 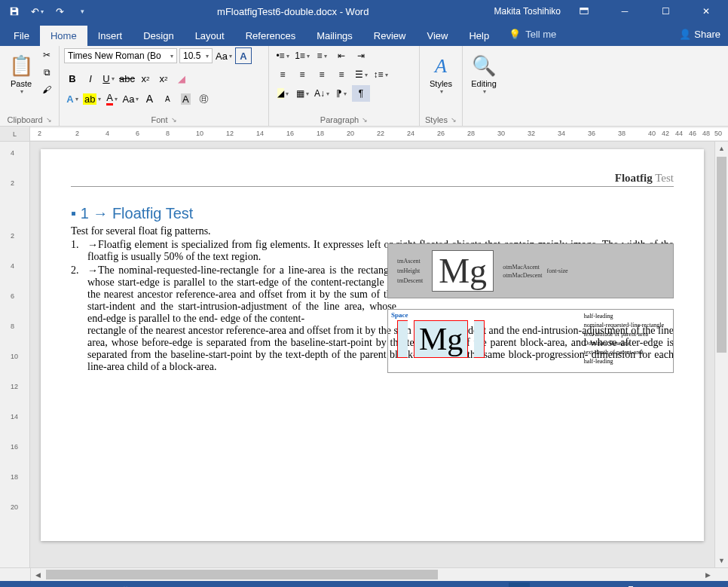 What do you see at coordinates (14, 11) in the screenshot?
I see `save-button` at bounding box center [14, 11].